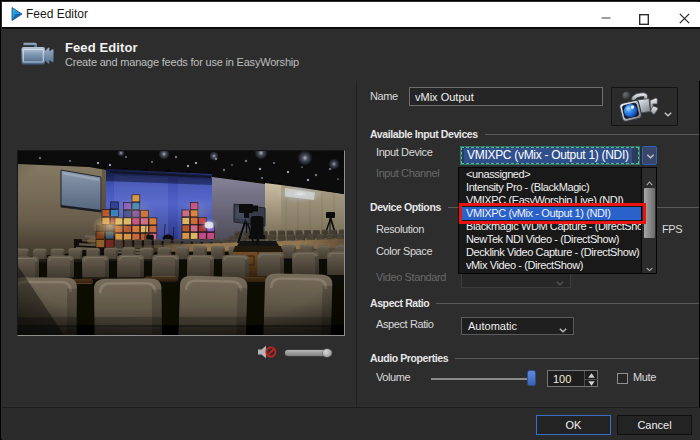  I want to click on dropdown-item: VMIXPC (EasyWorship Live) (NDI), so click(550, 200).